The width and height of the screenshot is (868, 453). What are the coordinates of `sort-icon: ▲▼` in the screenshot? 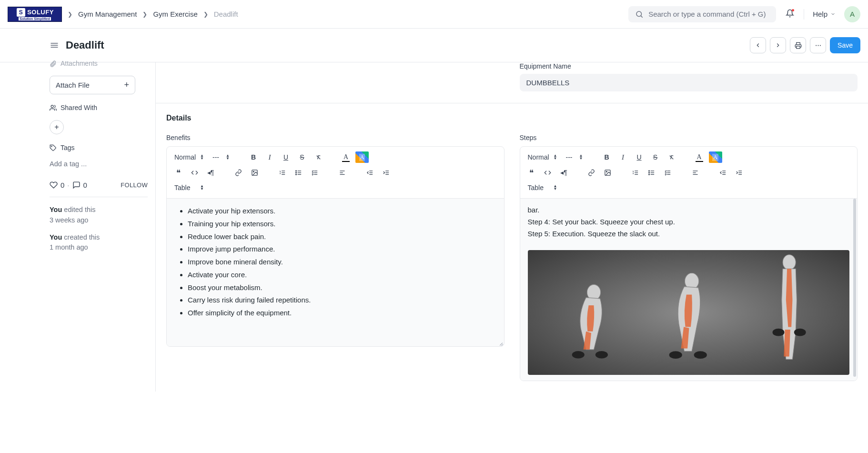 It's located at (581, 157).